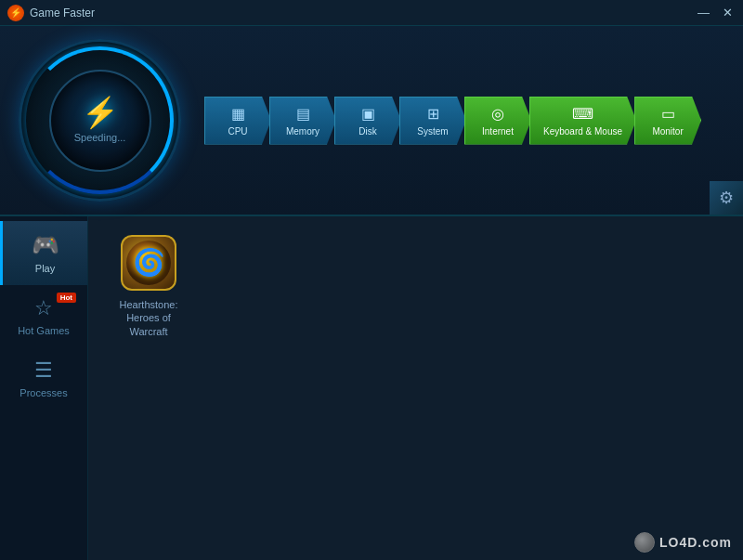 This screenshot has height=560, width=743. I want to click on close-button: ✕, so click(728, 13).